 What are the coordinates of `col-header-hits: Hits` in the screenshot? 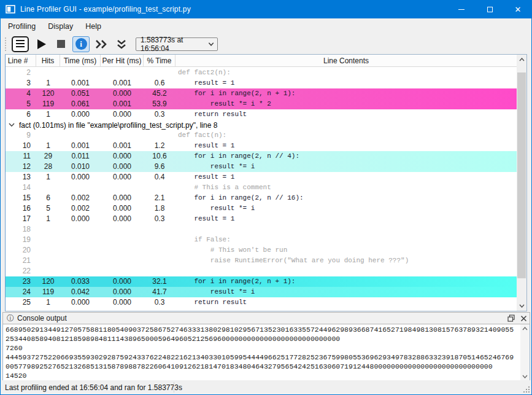 It's located at (48, 60).